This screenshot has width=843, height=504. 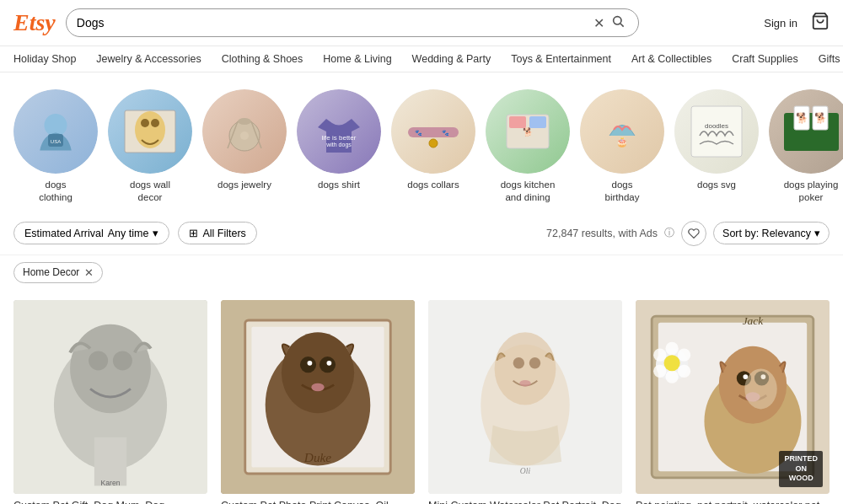 I want to click on wishlist-button, so click(x=694, y=233).